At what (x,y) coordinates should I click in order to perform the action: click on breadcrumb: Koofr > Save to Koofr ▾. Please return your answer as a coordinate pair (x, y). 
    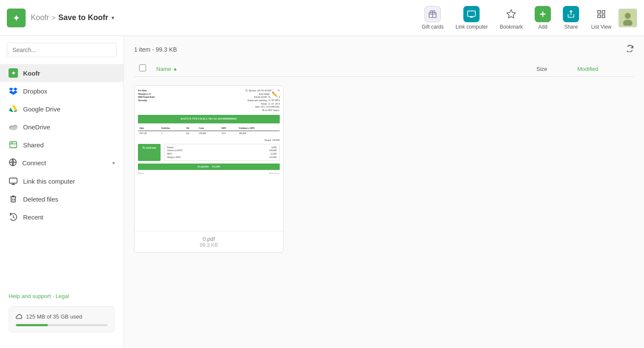
    Looking at the image, I should click on (73, 18).